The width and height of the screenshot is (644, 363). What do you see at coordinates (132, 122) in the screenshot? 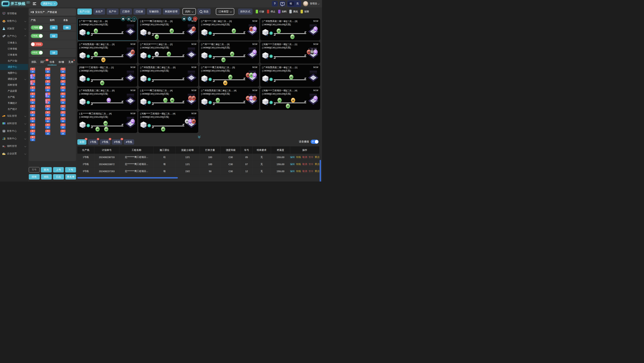
I see `vehicle-ball-47: 47` at bounding box center [132, 122].